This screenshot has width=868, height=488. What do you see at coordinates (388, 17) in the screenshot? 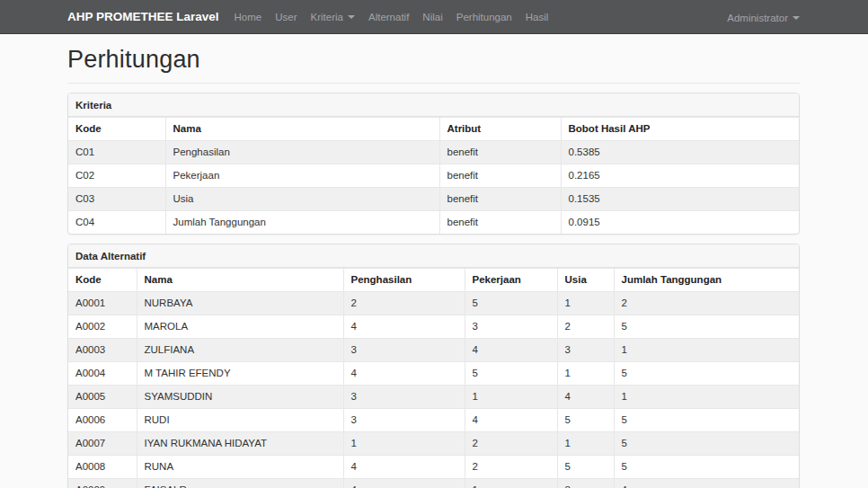
I see `nav-item-alternatif: Alternatif` at bounding box center [388, 17].